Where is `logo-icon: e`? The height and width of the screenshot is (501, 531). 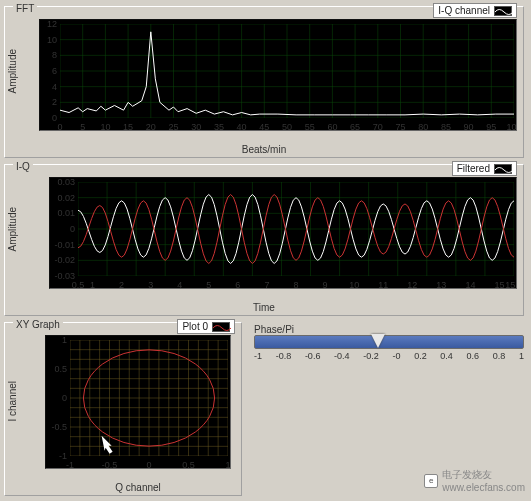 logo-icon: e is located at coordinates (431, 481).